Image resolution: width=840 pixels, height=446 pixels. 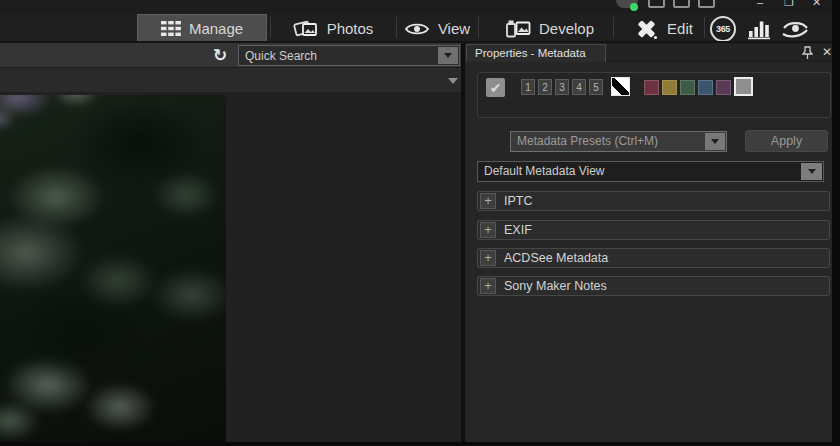 I want to click on acdsee-365-icon: 365, so click(x=723, y=29).